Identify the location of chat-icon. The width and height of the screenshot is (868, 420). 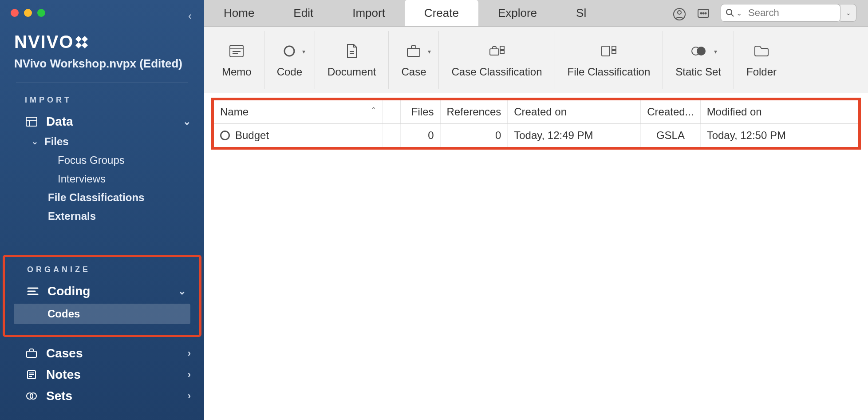
(703, 14).